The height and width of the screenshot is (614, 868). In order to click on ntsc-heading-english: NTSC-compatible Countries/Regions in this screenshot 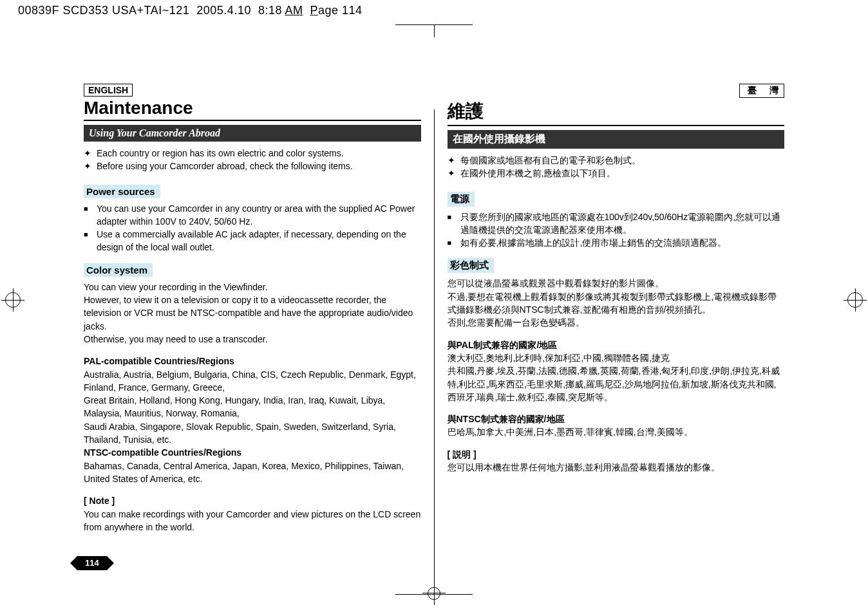, I will do `click(252, 452)`.